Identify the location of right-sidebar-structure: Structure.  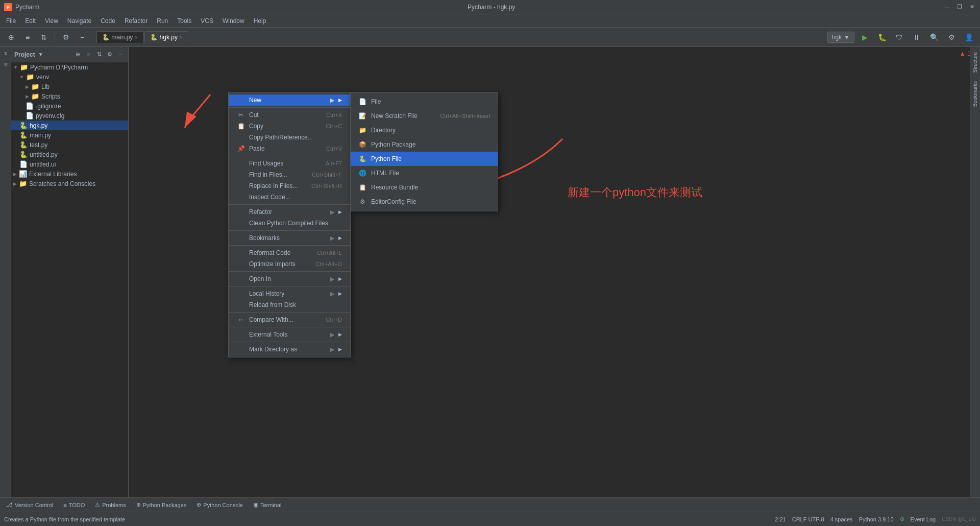
(975, 62).